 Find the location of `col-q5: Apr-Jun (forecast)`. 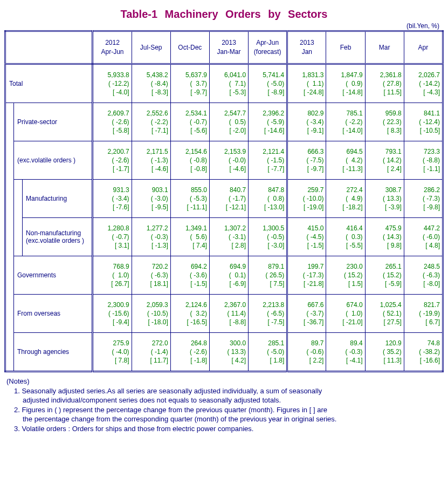

col-q5: Apr-Jun (forecast) is located at coordinates (268, 47).